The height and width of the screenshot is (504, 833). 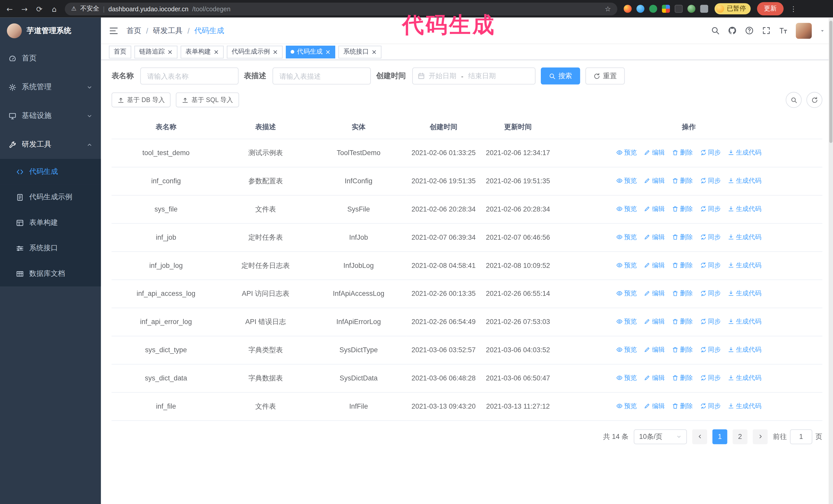 I want to click on db-import-button: 基于 DB 导入, so click(x=141, y=100).